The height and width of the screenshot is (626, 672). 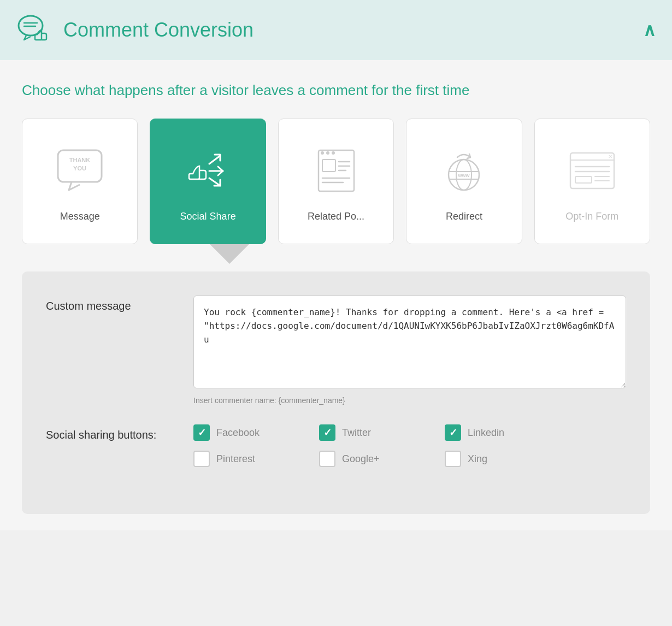 What do you see at coordinates (336, 446) in the screenshot?
I see `social-buttons-row: Social sharing buttons: Facebook Twitter` at bounding box center [336, 446].